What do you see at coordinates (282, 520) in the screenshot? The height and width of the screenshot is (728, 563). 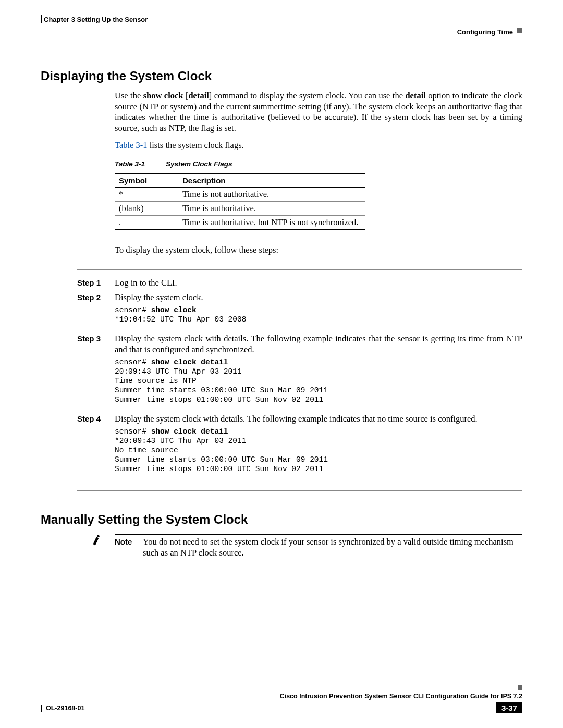 I see `section-heading-manual-clock: Manually Setting the System Clock` at bounding box center [282, 520].